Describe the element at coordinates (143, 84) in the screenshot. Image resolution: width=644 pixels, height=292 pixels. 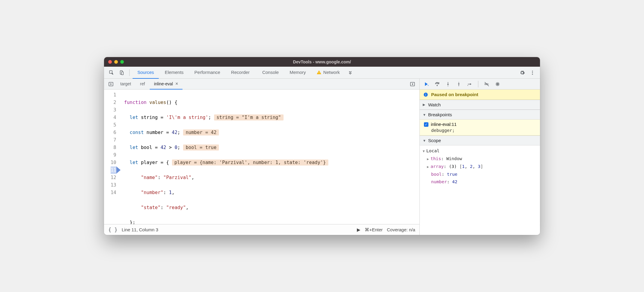
I see `file-tab-ref: ref` at that location.